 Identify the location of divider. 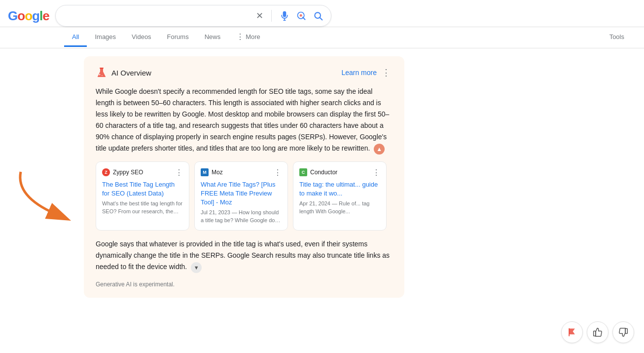
(271, 16).